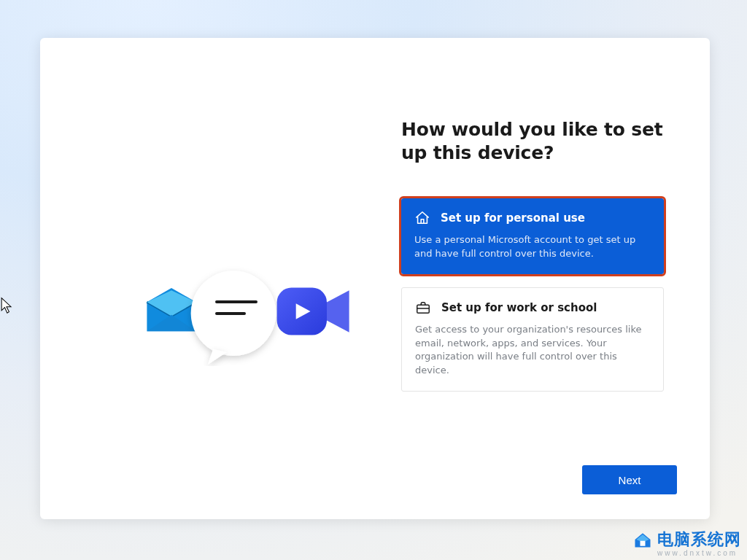  Describe the element at coordinates (643, 540) in the screenshot. I see `watermark-logo-icon` at that location.